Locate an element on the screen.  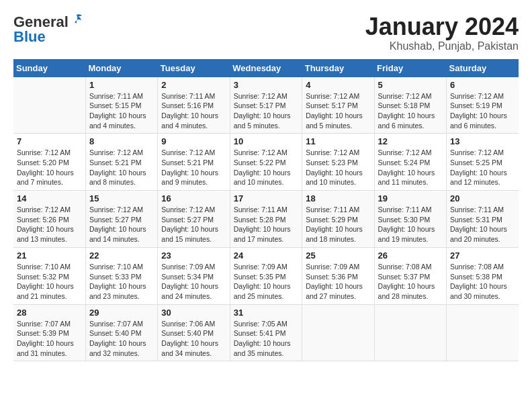
day-info: Sunrise: 7:12 AMSunset: 5:27 PMDaylight:… is located at coordinates (193, 224).